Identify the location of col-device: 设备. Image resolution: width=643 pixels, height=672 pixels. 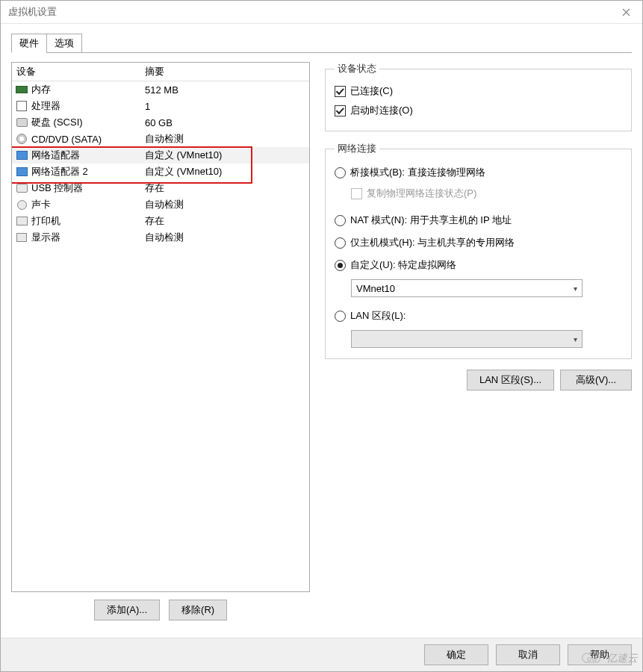
(81, 72).